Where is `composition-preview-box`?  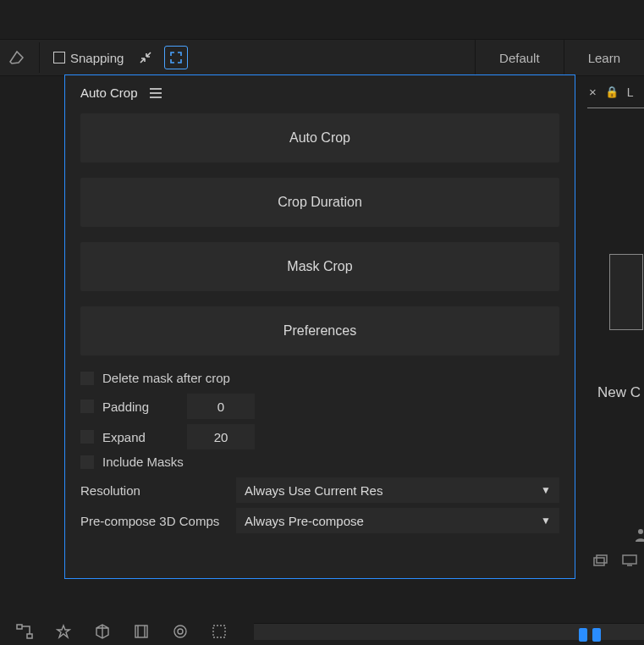 composition-preview-box is located at coordinates (626, 292).